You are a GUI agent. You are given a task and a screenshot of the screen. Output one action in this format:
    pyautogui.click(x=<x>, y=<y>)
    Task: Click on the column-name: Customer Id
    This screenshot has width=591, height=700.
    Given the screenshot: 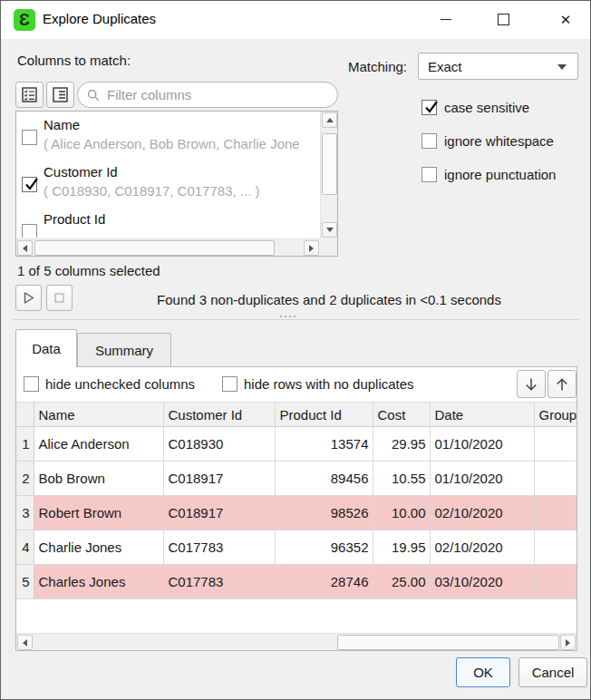 What is the action you would take?
    pyautogui.click(x=81, y=172)
    